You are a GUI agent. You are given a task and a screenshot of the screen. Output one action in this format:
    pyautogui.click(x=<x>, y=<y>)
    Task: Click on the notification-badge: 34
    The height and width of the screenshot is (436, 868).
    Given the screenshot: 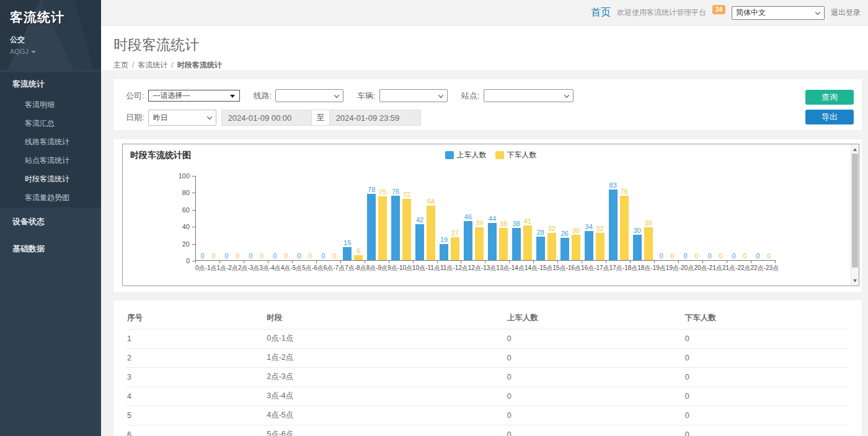 What is the action you would take?
    pyautogui.click(x=719, y=10)
    